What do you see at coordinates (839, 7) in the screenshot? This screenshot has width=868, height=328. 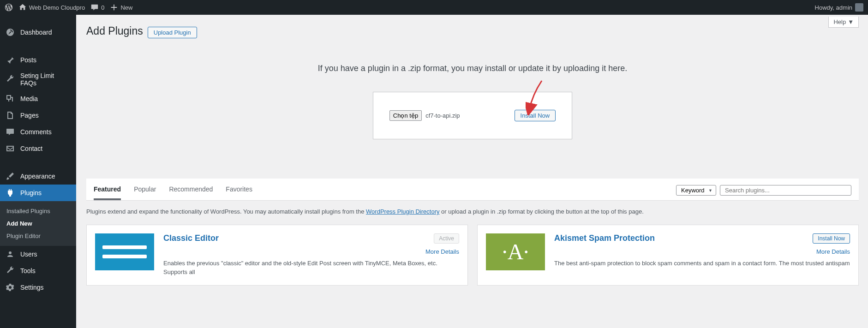 I see `account-menu: Howdy, admin` at bounding box center [839, 7].